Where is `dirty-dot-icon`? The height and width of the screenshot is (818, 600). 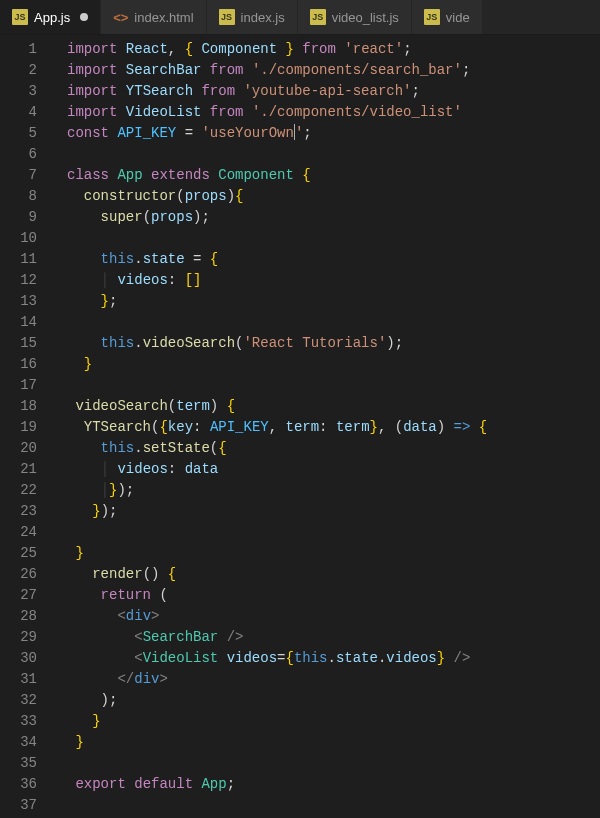 dirty-dot-icon is located at coordinates (84, 17).